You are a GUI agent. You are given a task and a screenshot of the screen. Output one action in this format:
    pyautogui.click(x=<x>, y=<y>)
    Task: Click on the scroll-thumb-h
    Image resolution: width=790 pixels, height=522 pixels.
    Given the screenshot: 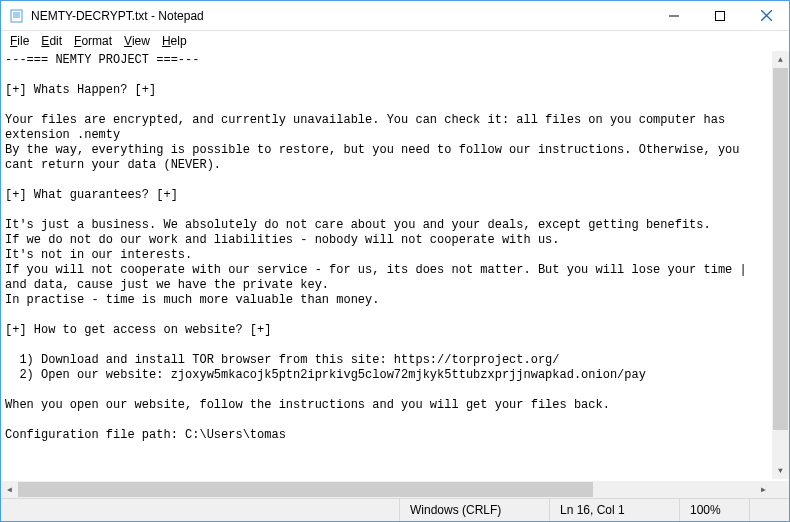 What is the action you would take?
    pyautogui.click(x=306, y=490)
    